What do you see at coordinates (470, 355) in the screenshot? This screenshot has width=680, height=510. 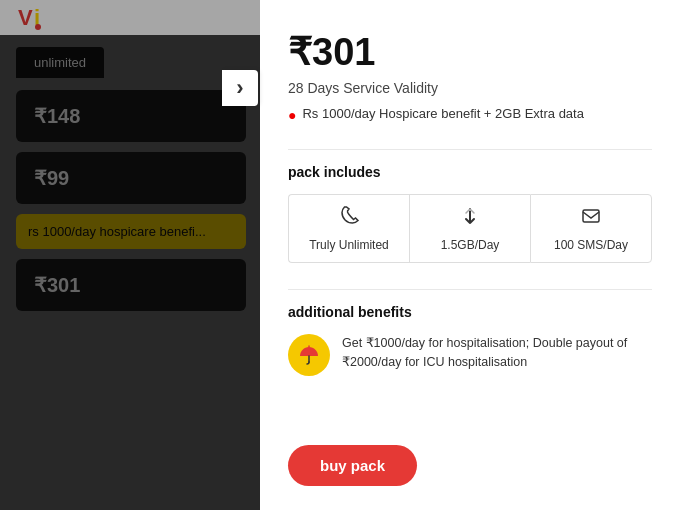 I see `benefit-card: Get ₹1000/day for hospitalisation; Doubl…` at bounding box center [470, 355].